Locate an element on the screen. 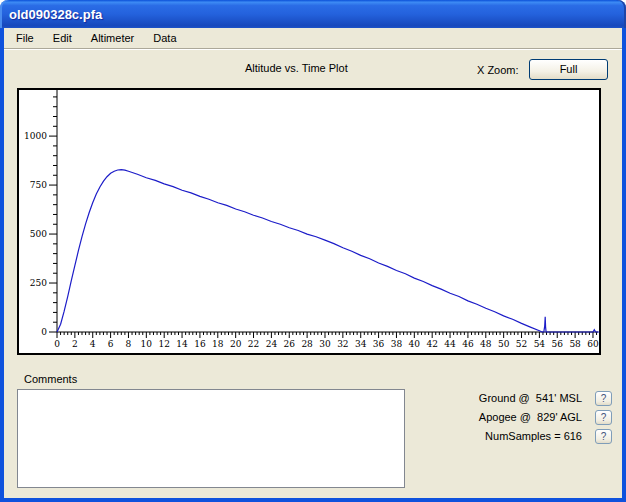 The width and height of the screenshot is (626, 502). menu-altimeter: Altimeter is located at coordinates (112, 38).